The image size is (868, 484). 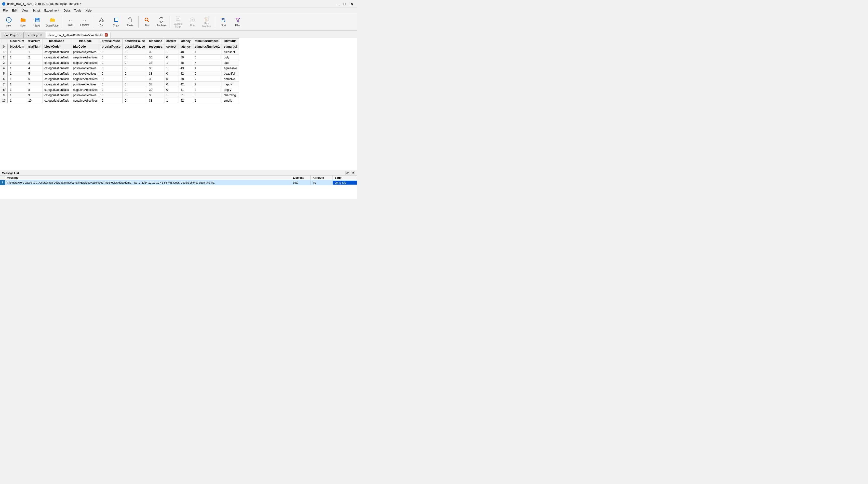 I want to click on col-header-stimulusNumber1: stimulusNumber1, so click(x=207, y=41).